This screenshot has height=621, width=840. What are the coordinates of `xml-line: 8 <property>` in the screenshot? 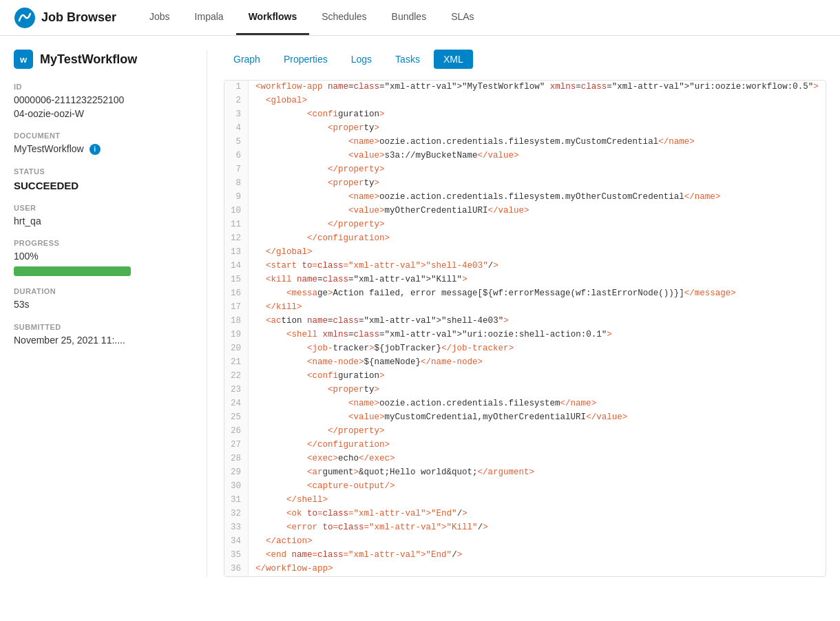 It's located at (525, 184).